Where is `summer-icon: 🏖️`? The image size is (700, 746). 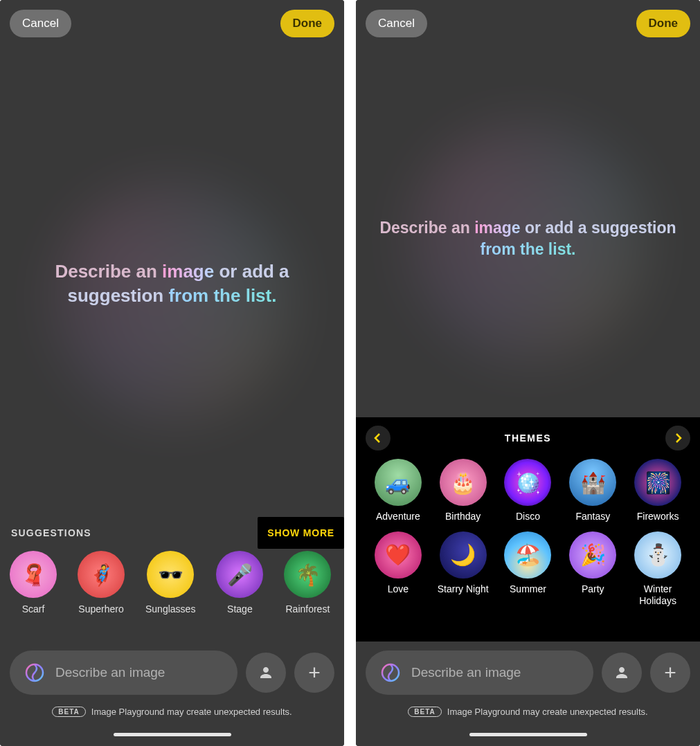 summer-icon: 🏖️ is located at coordinates (528, 555).